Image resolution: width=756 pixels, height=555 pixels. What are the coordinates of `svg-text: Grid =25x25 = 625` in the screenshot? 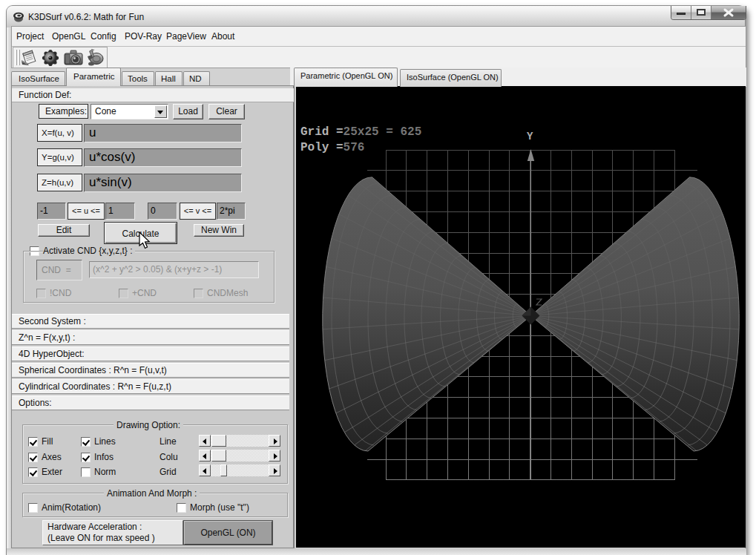 It's located at (361, 132).